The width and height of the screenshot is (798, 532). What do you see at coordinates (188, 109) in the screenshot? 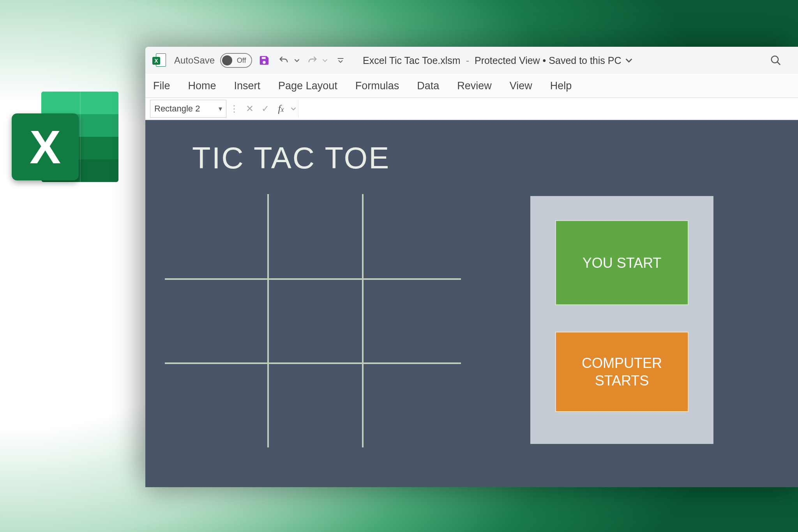
I see `name-box: Rectangle 2 ▾` at bounding box center [188, 109].